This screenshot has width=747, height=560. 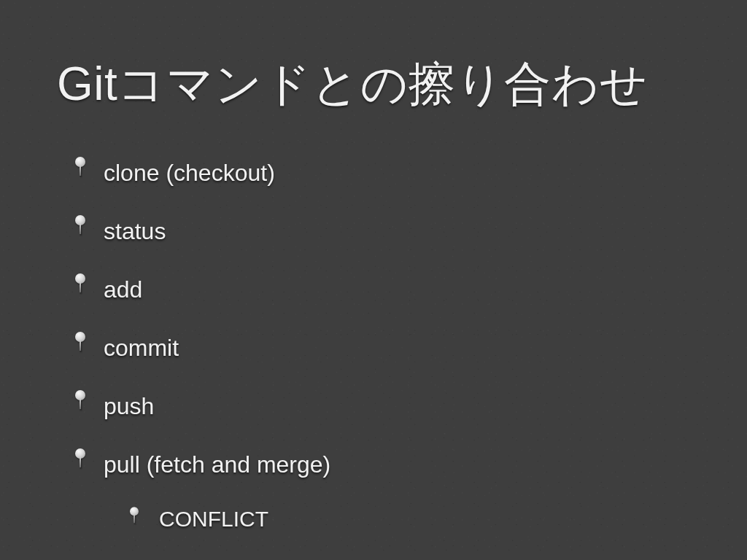 I want to click on list-item-label: push, so click(x=128, y=406).